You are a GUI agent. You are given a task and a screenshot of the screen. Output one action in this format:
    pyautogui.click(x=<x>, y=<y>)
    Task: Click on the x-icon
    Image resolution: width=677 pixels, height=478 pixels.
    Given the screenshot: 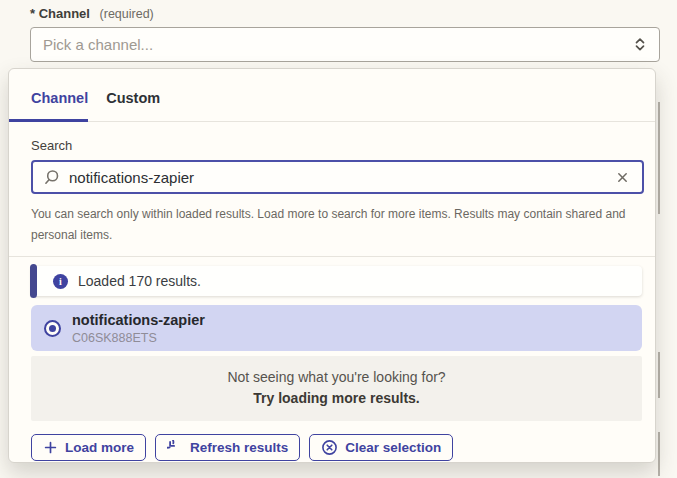 What is the action you would take?
    pyautogui.click(x=622, y=178)
    